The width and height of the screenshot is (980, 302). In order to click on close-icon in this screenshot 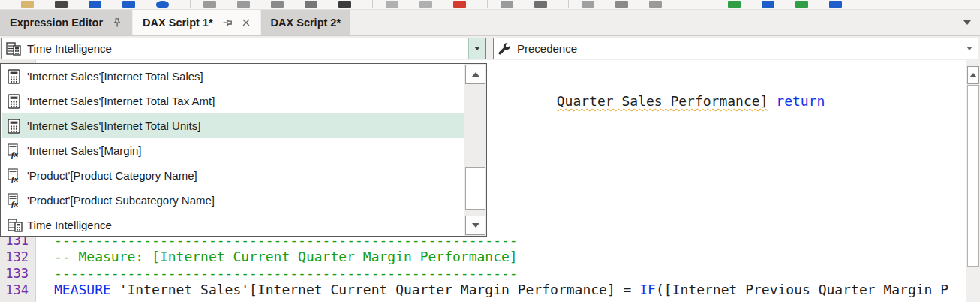, I will do `click(246, 23)`.